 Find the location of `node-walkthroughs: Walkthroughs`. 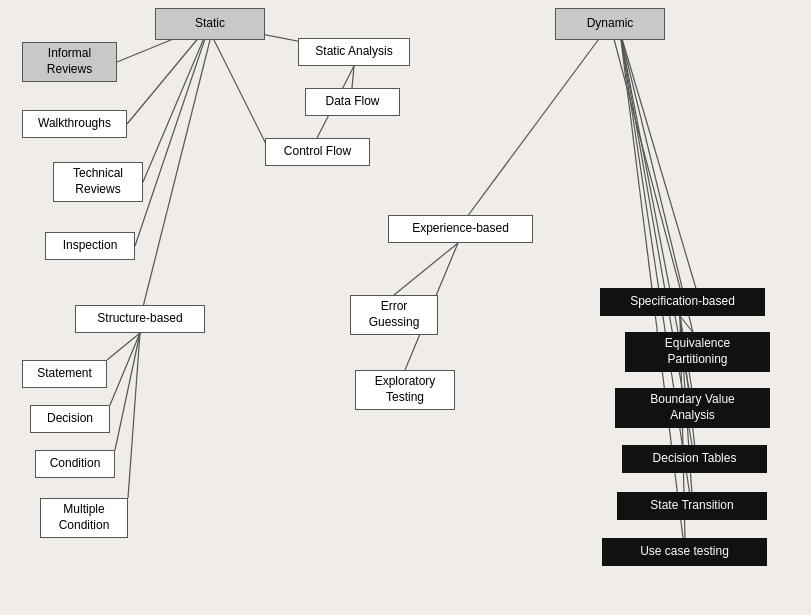

node-walkthroughs: Walkthroughs is located at coordinates (74, 124).